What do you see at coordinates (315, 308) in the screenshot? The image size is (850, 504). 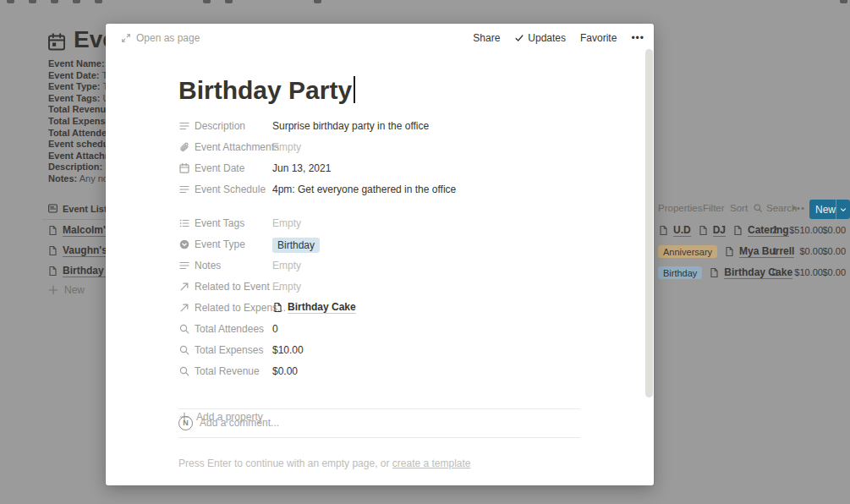 I see `page-link: Birthday Cake` at bounding box center [315, 308].